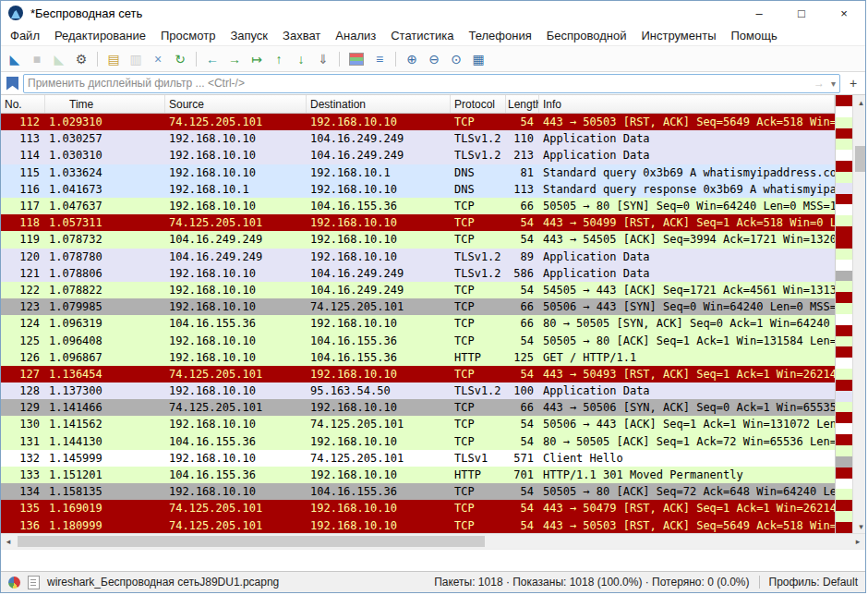 The width and height of the screenshot is (868, 595). I want to click on packet-row: 1311.144130104.16.155.36192.168.10.10TCP…, so click(417, 442).